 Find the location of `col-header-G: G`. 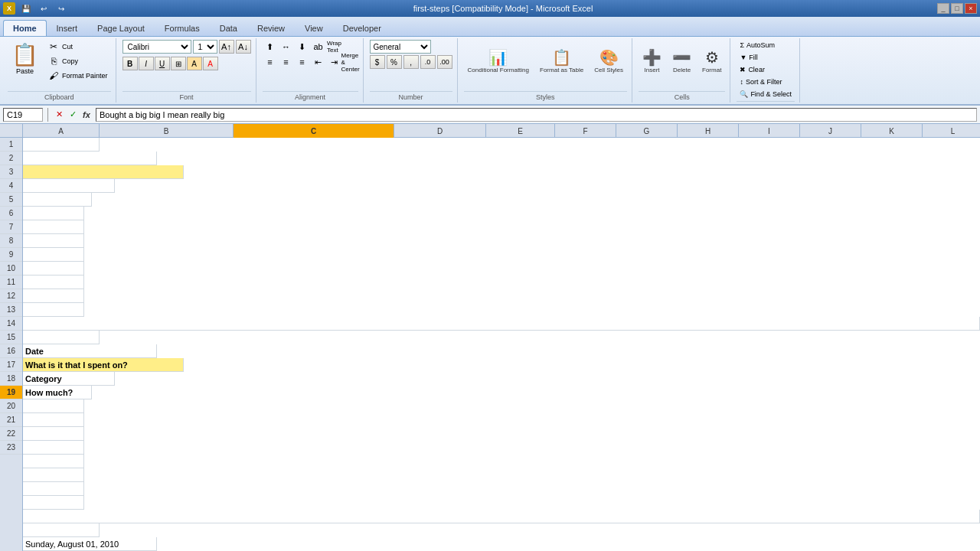

col-header-G: G is located at coordinates (647, 131).